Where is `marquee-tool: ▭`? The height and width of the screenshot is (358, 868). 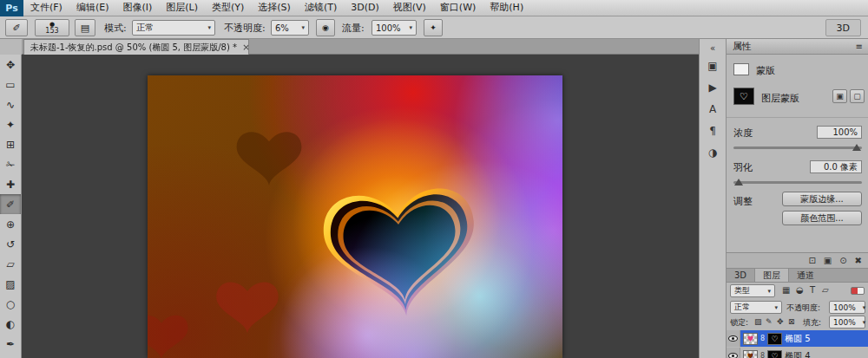 marquee-tool: ▭ is located at coordinates (10, 85).